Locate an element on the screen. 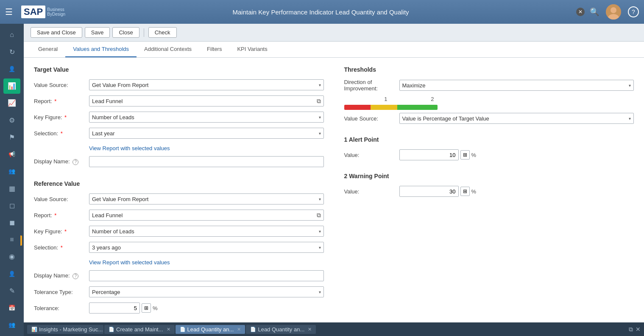 The width and height of the screenshot is (644, 336). tolerance-type-label: Tolerance Type: is located at coordinates (61, 292).